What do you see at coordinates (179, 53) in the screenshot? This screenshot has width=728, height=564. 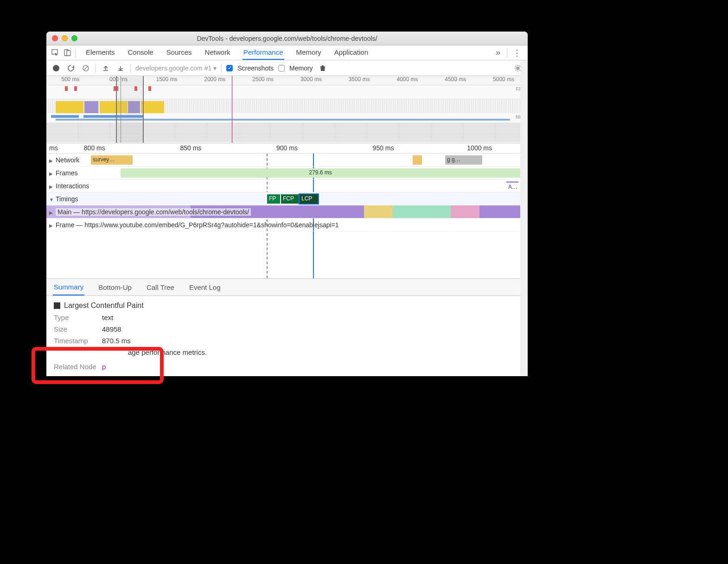 I see `tab-sources: Sources` at bounding box center [179, 53].